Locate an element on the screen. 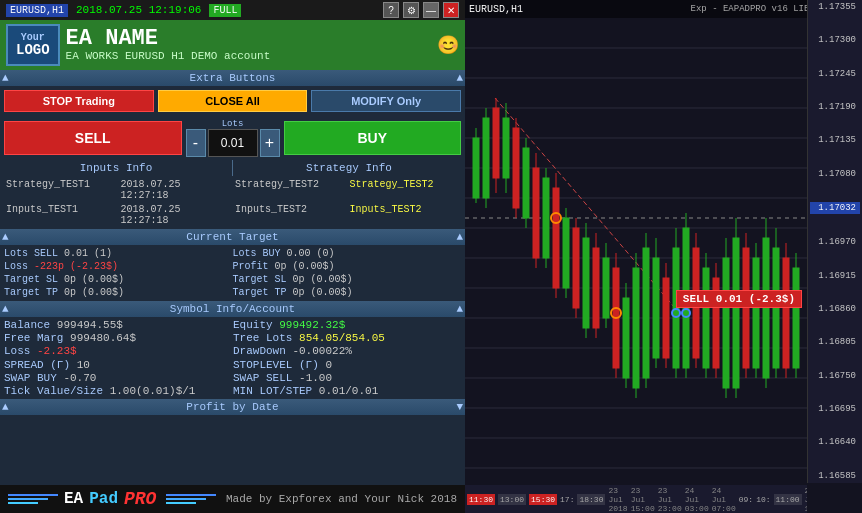 The height and width of the screenshot is (513, 862). profit-label: Profit by Date is located at coordinates (232, 407).